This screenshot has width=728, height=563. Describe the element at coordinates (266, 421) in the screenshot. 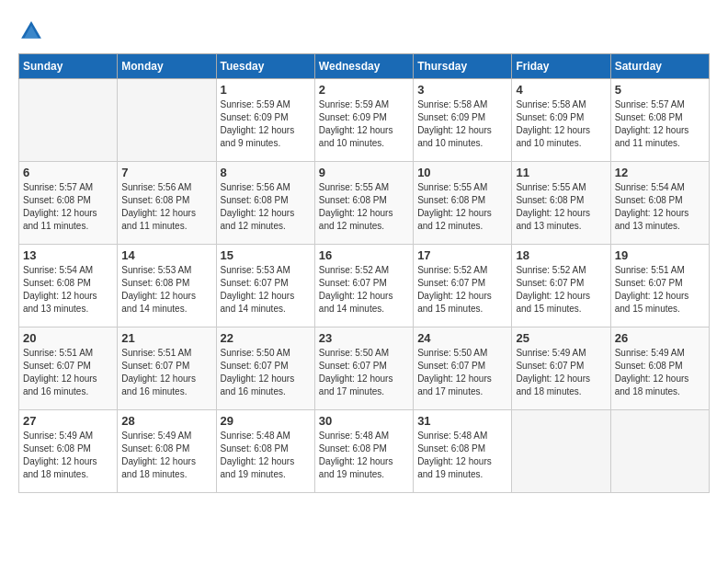

I see `day-number: 29` at that location.